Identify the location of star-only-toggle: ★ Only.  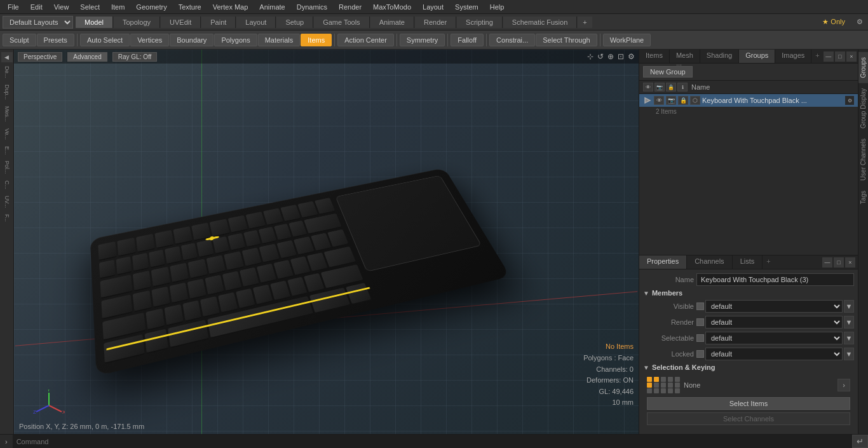
(834, 22).